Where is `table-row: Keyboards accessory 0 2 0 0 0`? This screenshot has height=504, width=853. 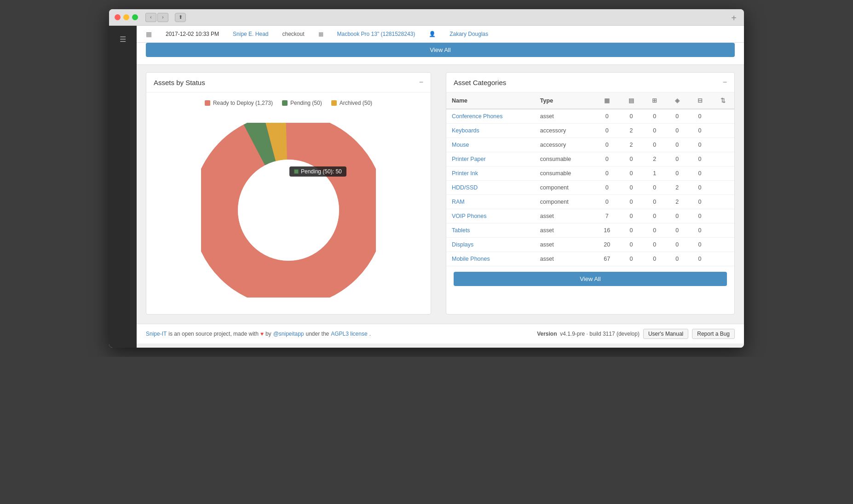 table-row: Keyboards accessory 0 2 0 0 0 is located at coordinates (590, 131).